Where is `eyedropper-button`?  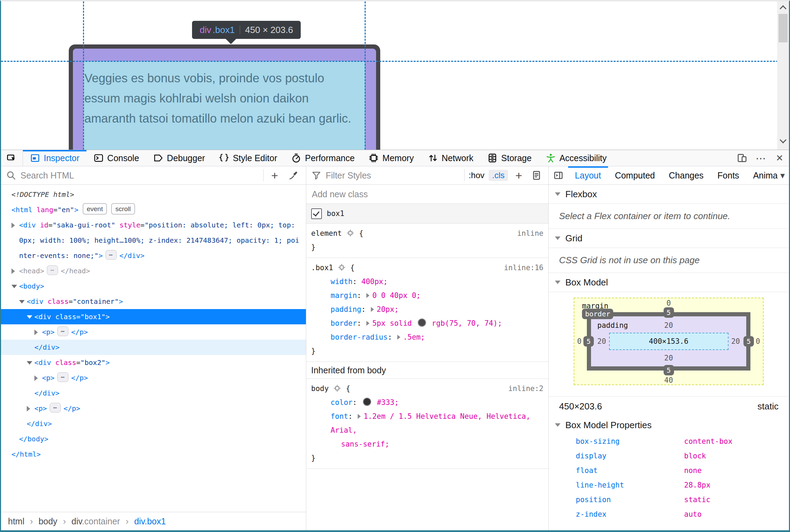 eyedropper-button is located at coordinates (293, 175).